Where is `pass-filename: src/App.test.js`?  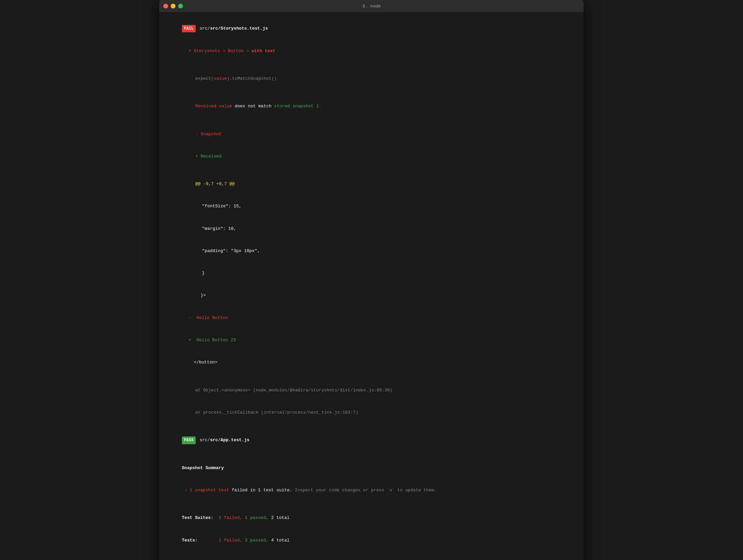
pass-filename: src/App.test.js is located at coordinates (230, 440).